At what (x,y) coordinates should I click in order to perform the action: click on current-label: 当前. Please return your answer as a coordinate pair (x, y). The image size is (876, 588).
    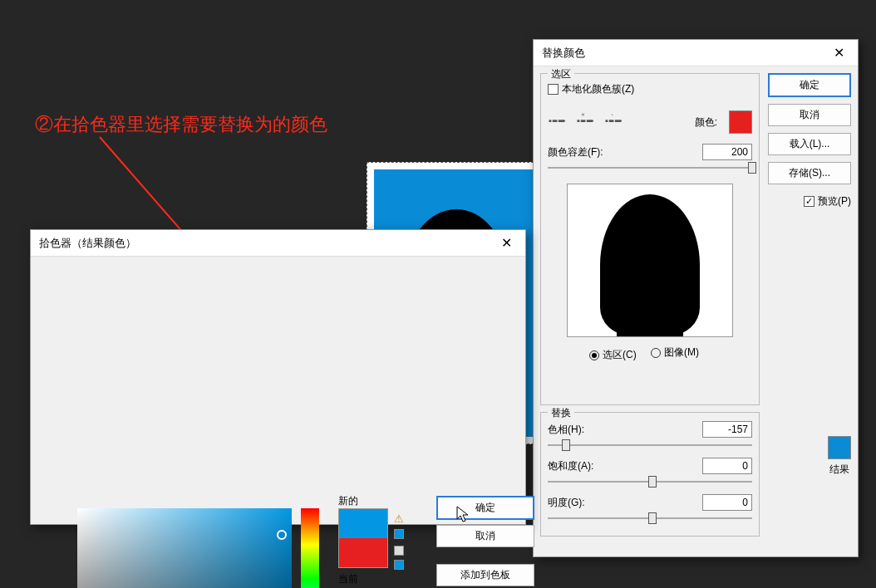
    Looking at the image, I should click on (348, 580).